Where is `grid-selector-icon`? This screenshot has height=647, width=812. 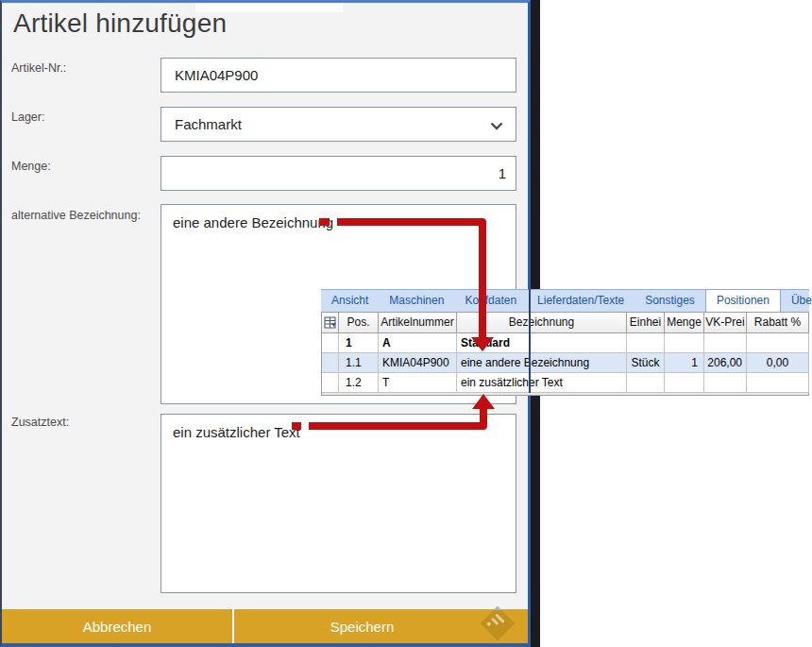 grid-selector-icon is located at coordinates (330, 323).